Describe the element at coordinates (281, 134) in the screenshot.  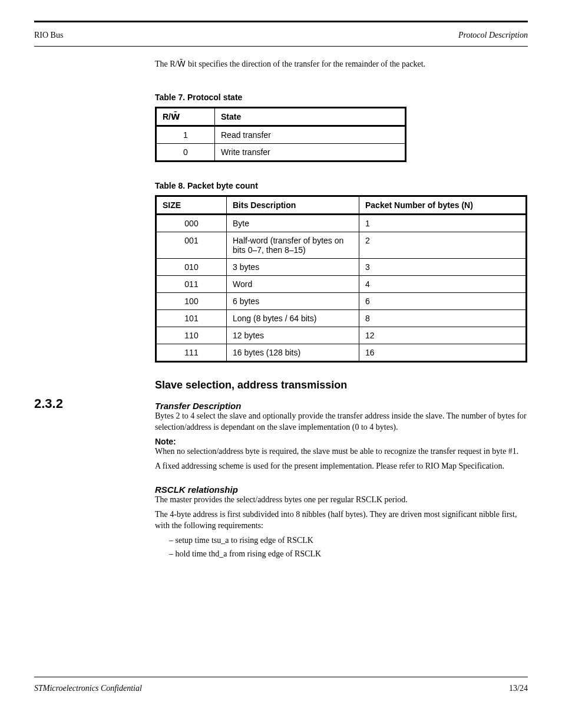
I see `table-row: 1 Read transfer` at that location.